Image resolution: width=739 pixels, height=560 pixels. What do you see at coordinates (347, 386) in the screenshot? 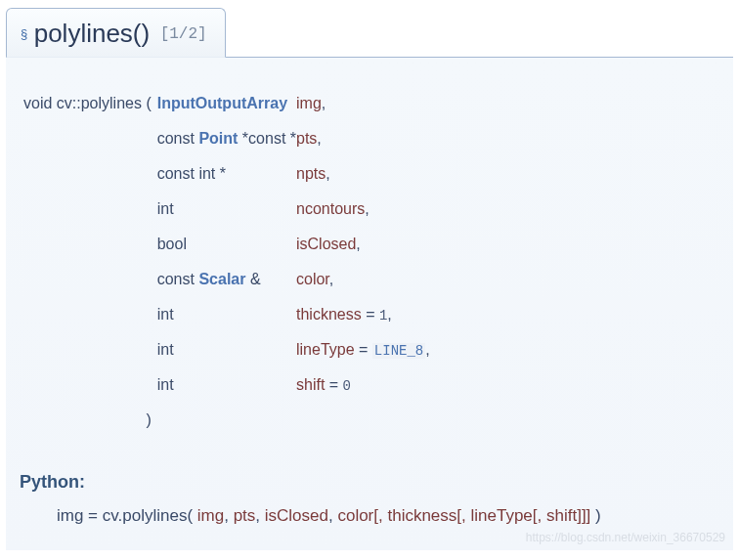
I see `default-value: 0` at bounding box center [347, 386].